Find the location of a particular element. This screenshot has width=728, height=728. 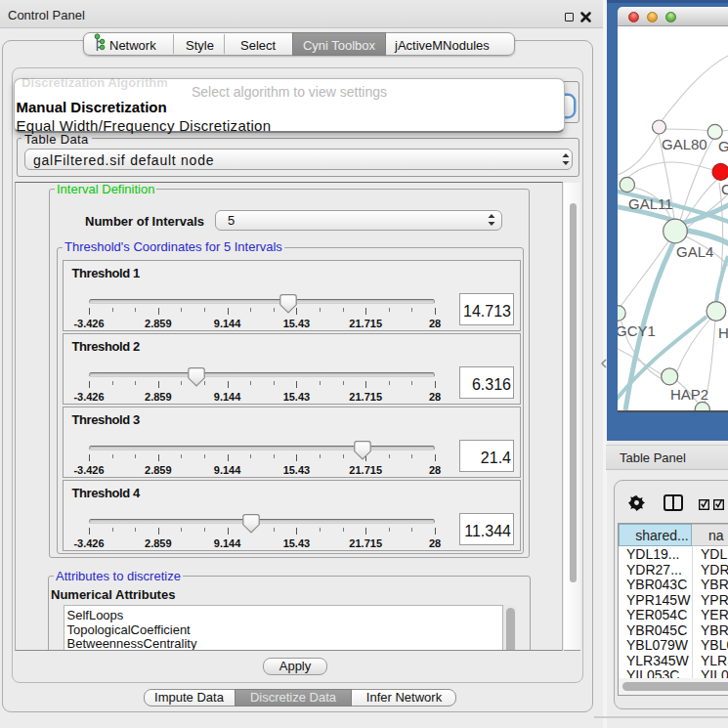

svg-text: HAP2 is located at coordinates (690, 395).